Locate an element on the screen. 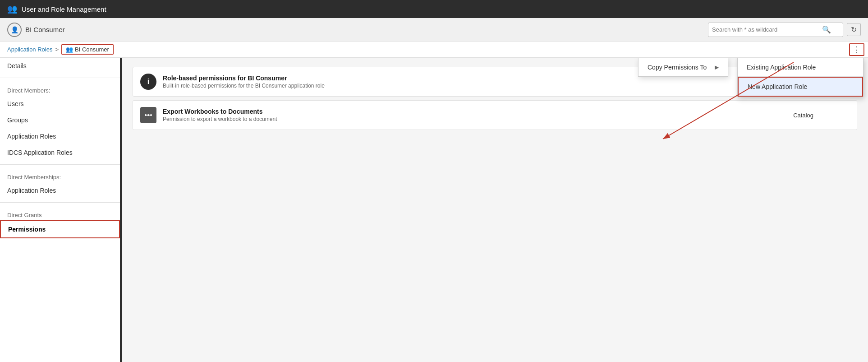 This screenshot has height=362, width=868. breadcrumb-current: 👥 BI Consumer is located at coordinates (87, 50).